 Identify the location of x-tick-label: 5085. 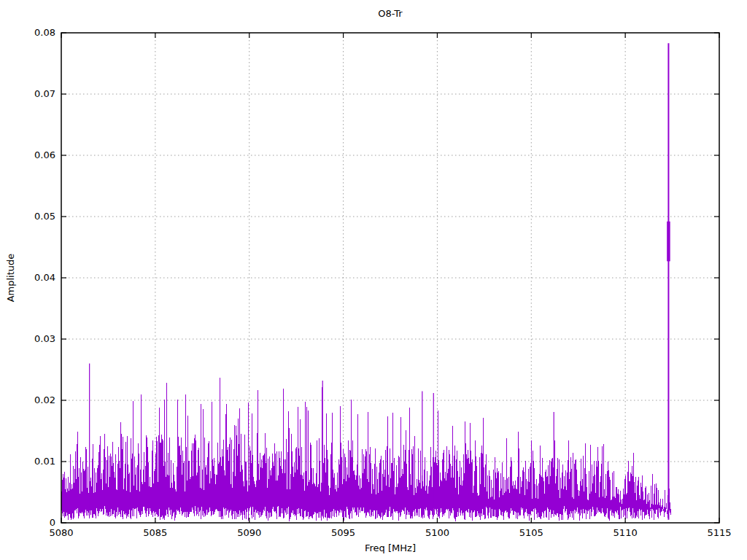
(155, 532).